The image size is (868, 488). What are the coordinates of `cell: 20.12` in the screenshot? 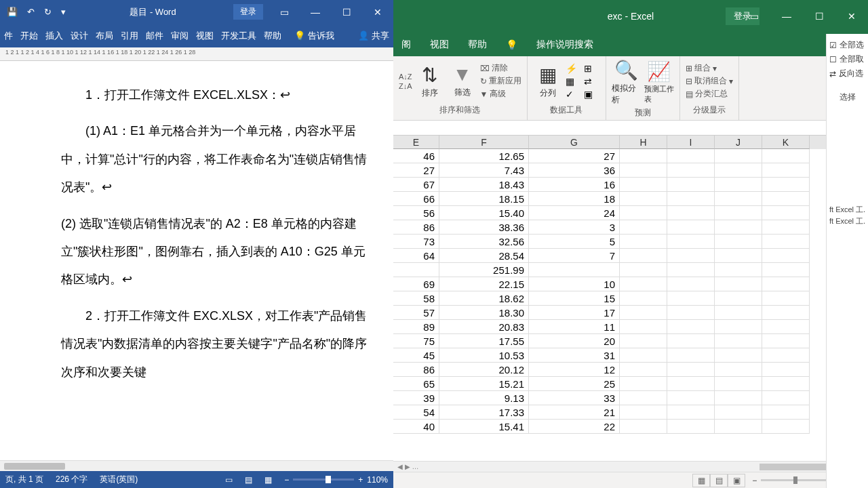 It's located at (484, 370).